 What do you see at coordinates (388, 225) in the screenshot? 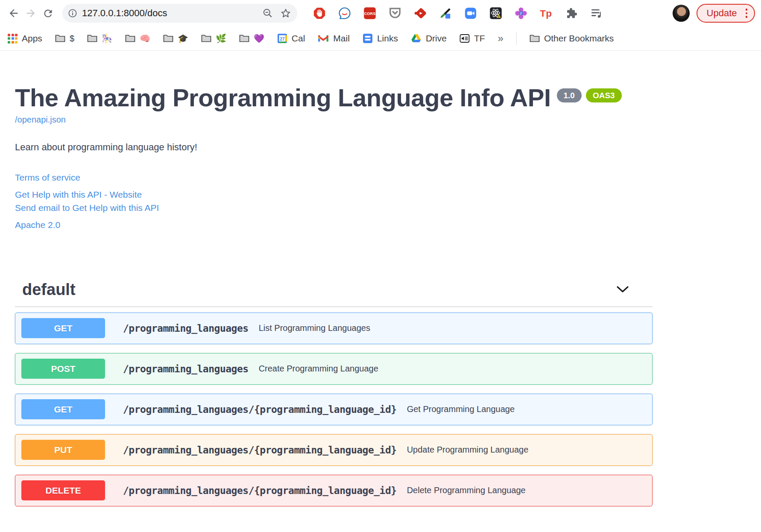
I see `license-link: Apache 2.0` at bounding box center [388, 225].